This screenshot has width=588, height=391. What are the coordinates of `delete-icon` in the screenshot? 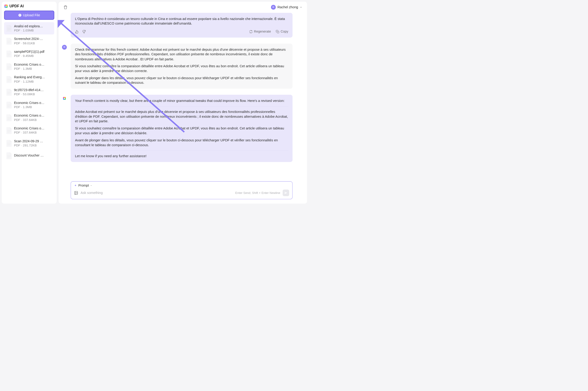 It's located at (65, 7).